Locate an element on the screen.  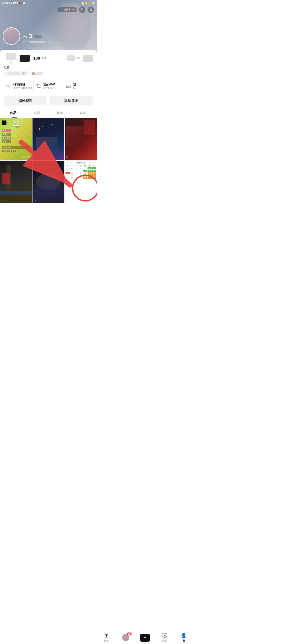
status-right: ▐▌ 📶 🔋 90 is located at coordinates (88, 3).